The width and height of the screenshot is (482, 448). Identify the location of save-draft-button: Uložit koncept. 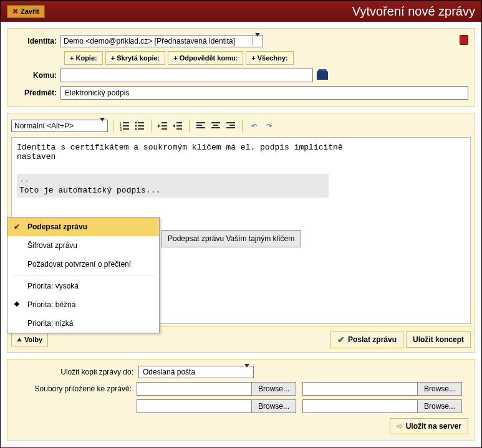
(438, 340).